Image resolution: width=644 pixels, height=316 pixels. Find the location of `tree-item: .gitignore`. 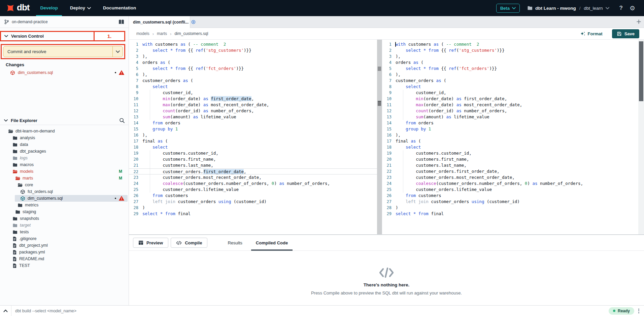

tree-item: .gitignore is located at coordinates (65, 239).